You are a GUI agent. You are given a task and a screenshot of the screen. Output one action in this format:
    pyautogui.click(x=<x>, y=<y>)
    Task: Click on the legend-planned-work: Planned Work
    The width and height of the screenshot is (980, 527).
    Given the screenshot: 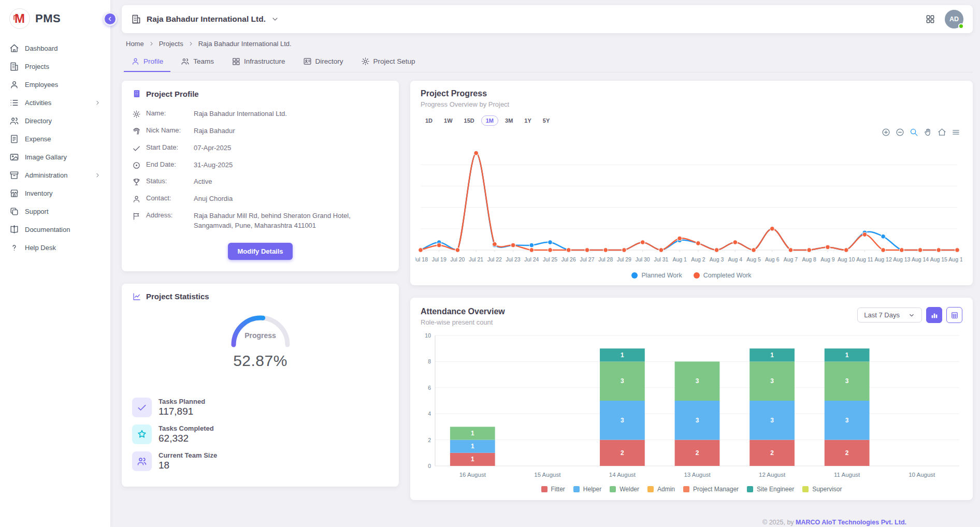 What is the action you would take?
    pyautogui.click(x=657, y=275)
    